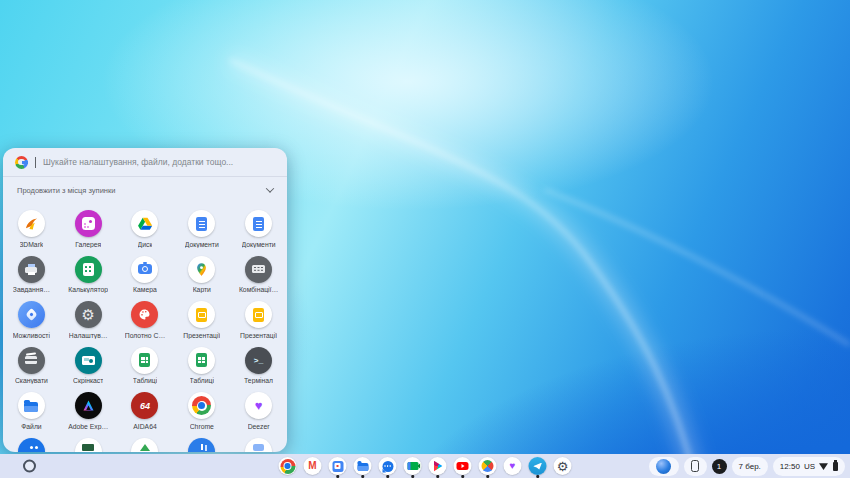 Image resolution: width=850 pixels, height=478 pixels. What do you see at coordinates (258, 380) in the screenshot?
I see `app-label: Термінал` at bounding box center [258, 380].